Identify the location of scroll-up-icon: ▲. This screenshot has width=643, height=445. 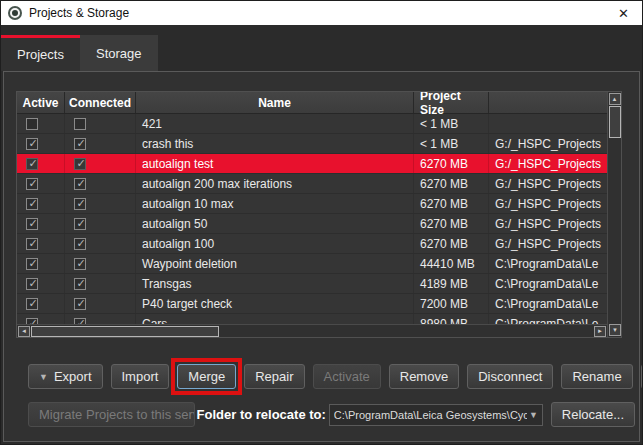
(615, 99).